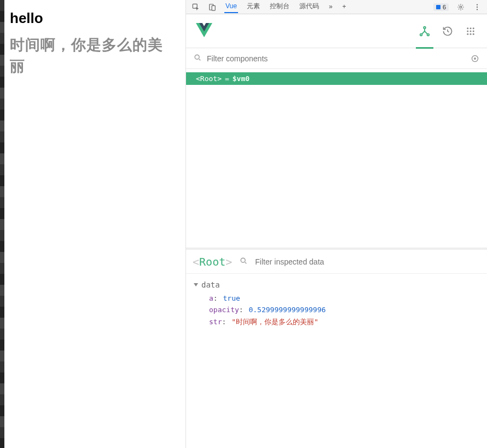  What do you see at coordinates (196, 7) in the screenshot?
I see `inspect-element-icon` at bounding box center [196, 7].